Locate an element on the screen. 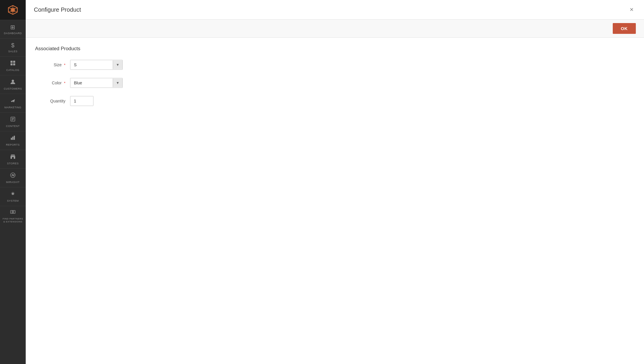  sidebar-item-mirasvit: MIRASVIT is located at coordinates (13, 178).